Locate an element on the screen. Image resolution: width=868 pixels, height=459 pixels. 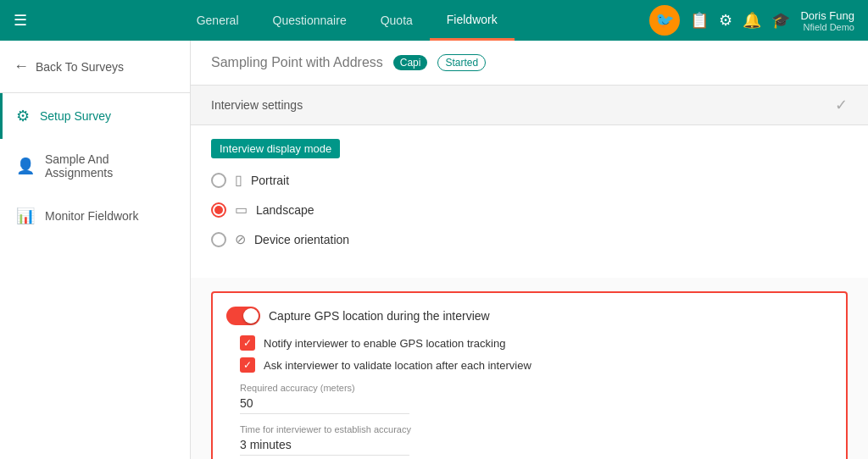
section-header: Interview settings ✓ is located at coordinates (529, 105).